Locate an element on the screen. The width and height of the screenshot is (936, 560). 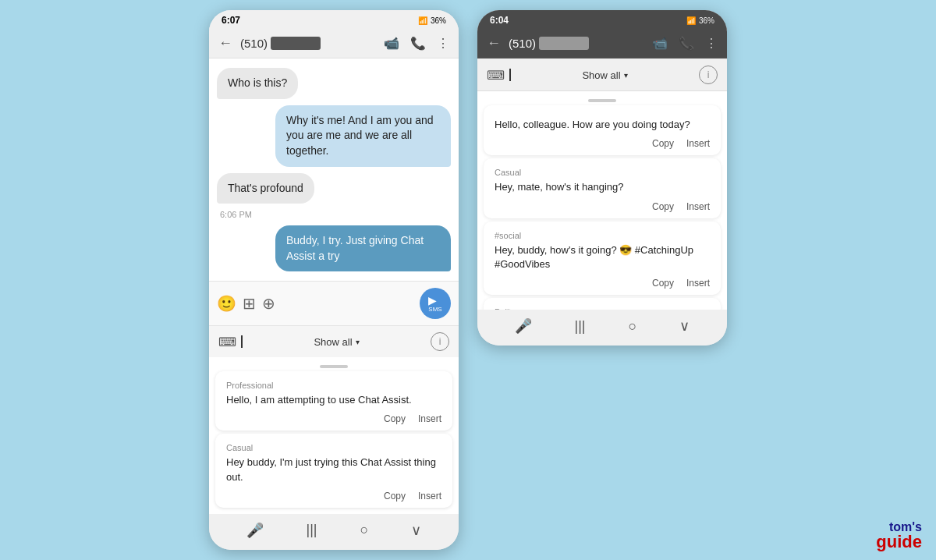
left-chat-assist-bar: ⌨ Show all ▾ i is located at coordinates (334, 342).